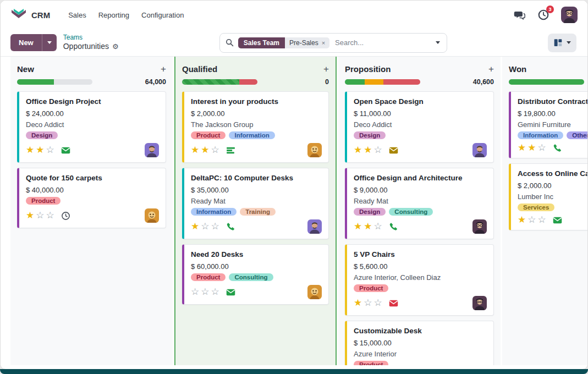 Image resolution: width=588 pixels, height=374 pixels. I want to click on menu-configuration: Configuration, so click(163, 15).